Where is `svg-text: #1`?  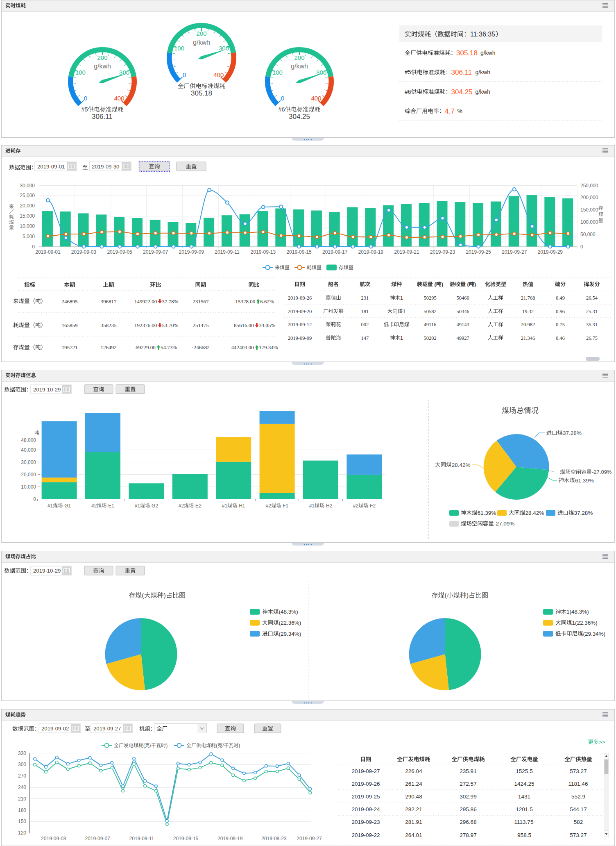
svg-text: #1 is located at coordinates (50, 506).